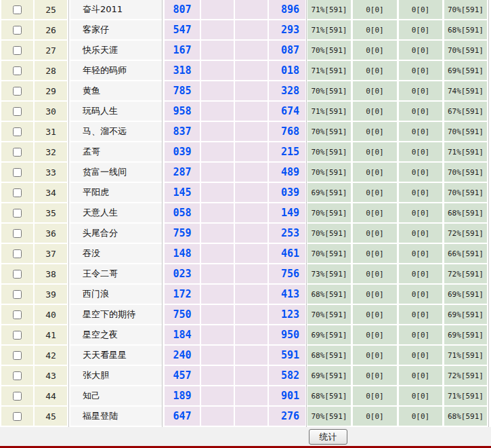 Image resolution: width=491 pixels, height=448 pixels. I want to click on value-cell-1: 240, so click(182, 355).